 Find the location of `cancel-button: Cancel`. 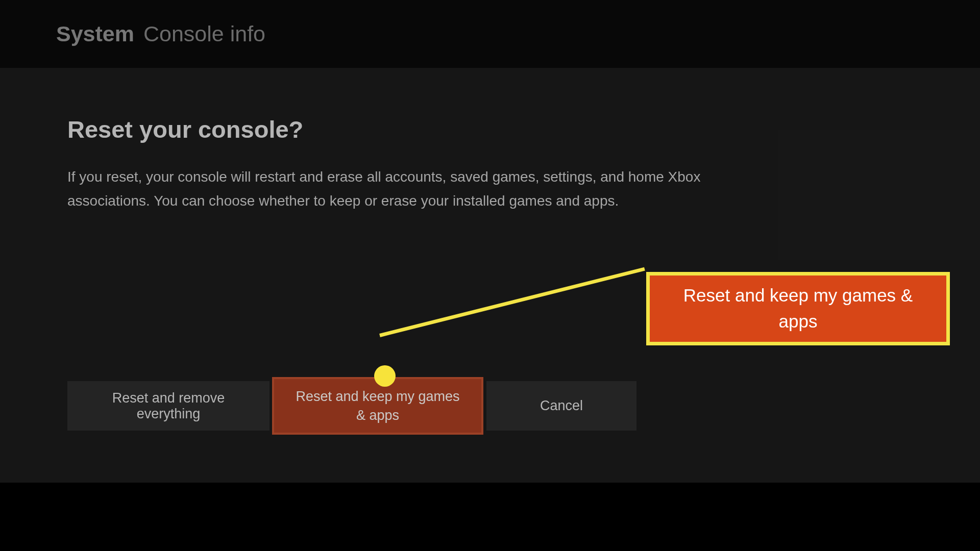

cancel-button: Cancel is located at coordinates (561, 406).